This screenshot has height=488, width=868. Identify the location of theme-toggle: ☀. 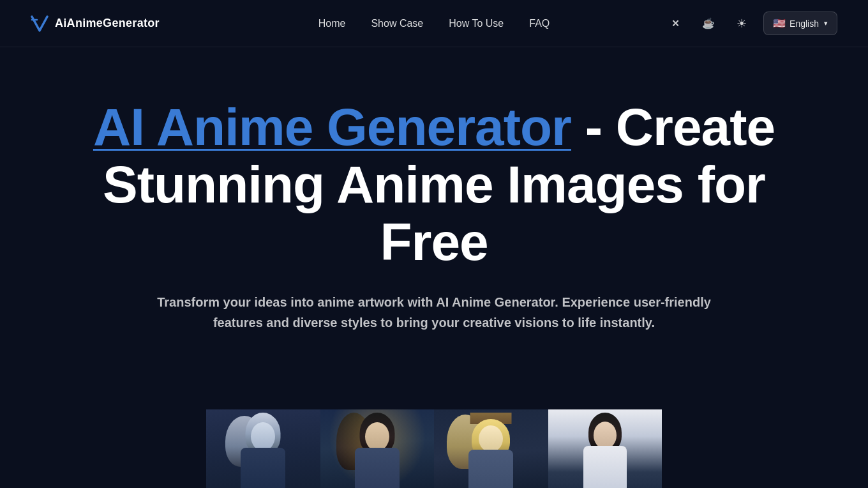
(742, 24).